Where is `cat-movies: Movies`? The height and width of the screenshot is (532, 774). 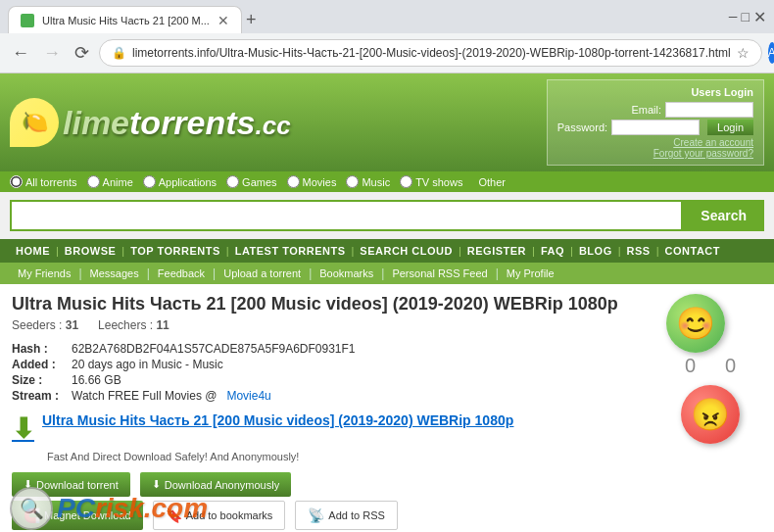
cat-movies: Movies is located at coordinates (312, 182).